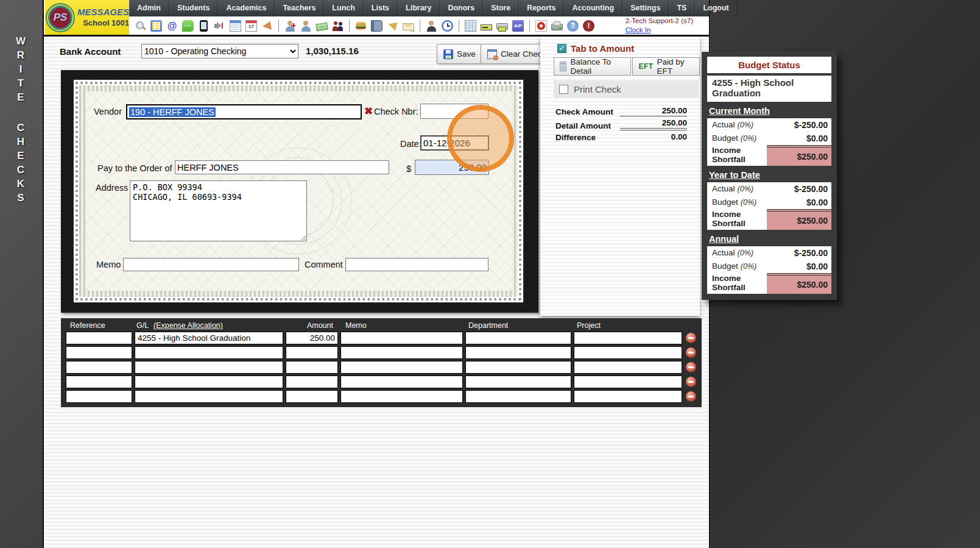 Image resolution: width=980 pixels, height=548 pixels. What do you see at coordinates (220, 51) in the screenshot?
I see `bank-account-select: 1010 - Operating Checking` at bounding box center [220, 51].